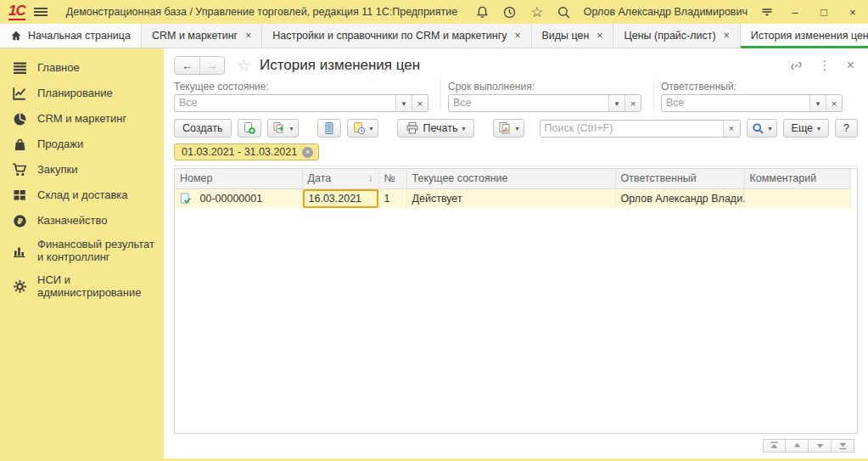 This screenshot has height=461, width=868. What do you see at coordinates (81, 170) in the screenshot?
I see `sidebar-item-purchases: Закупки` at bounding box center [81, 170].